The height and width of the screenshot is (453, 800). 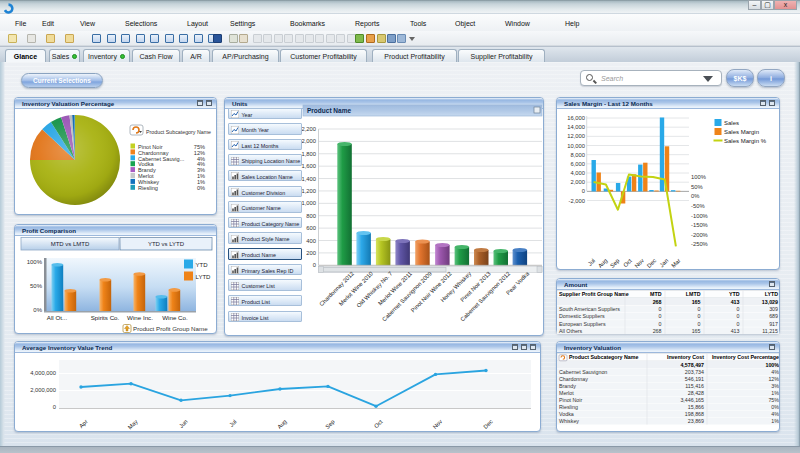 I want to click on svg-text: 28,428, so click(x=696, y=393).